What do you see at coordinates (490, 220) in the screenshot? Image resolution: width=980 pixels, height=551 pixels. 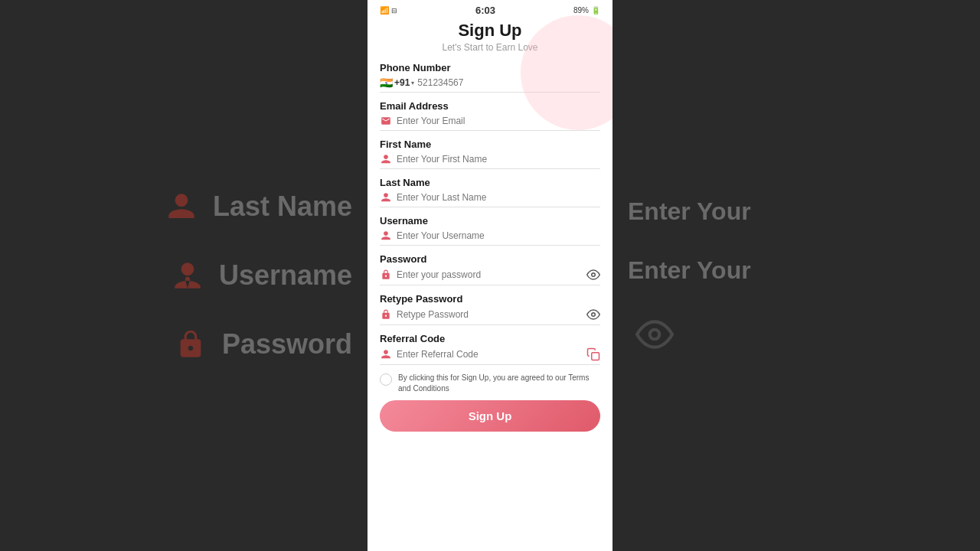 I see `username-label: Username` at bounding box center [490, 220].